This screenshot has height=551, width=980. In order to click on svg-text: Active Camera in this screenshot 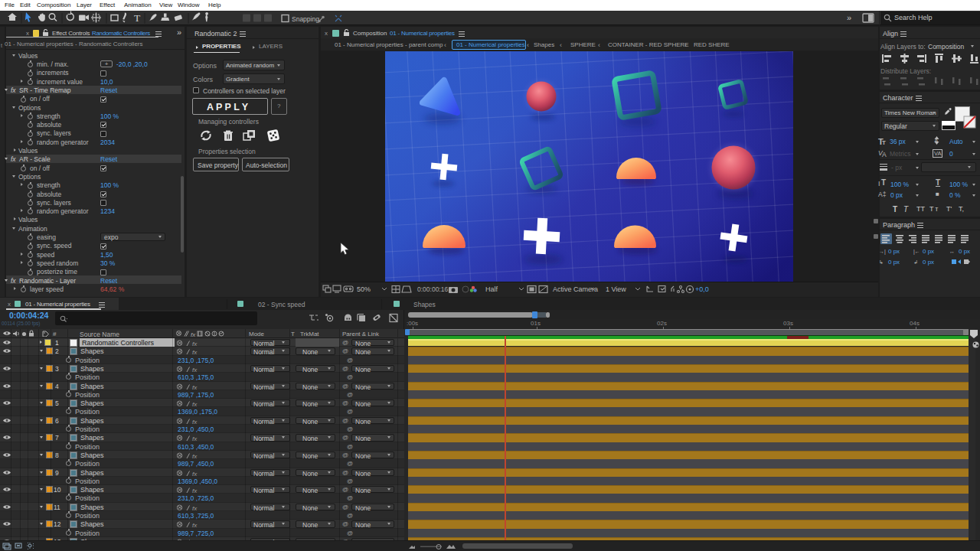, I will do `click(576, 289)`.